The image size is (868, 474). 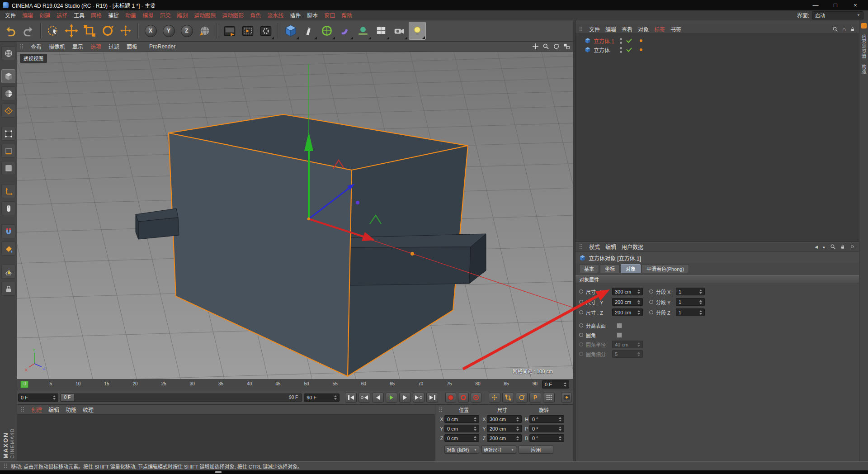 I want to click on tab-basic: 基本, so click(x=589, y=269).